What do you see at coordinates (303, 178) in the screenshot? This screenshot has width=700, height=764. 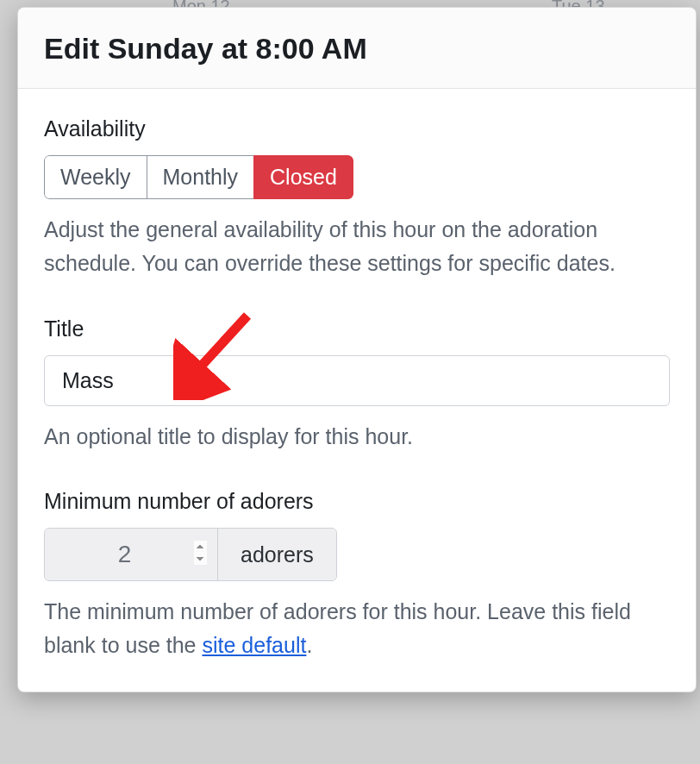 I see `availability-closed-button: Closed` at bounding box center [303, 178].